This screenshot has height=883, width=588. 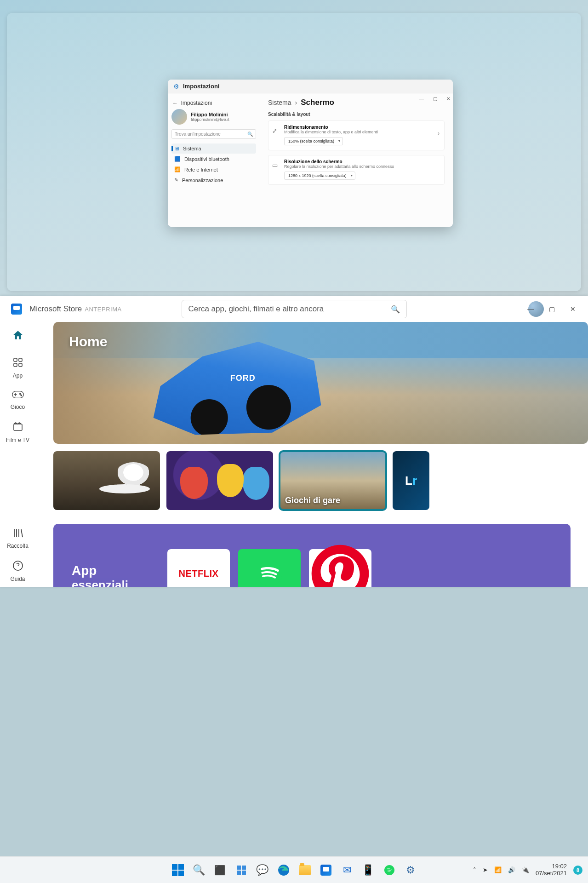 What do you see at coordinates (578, 870) in the screenshot?
I see `notification-badge: 8` at bounding box center [578, 870].